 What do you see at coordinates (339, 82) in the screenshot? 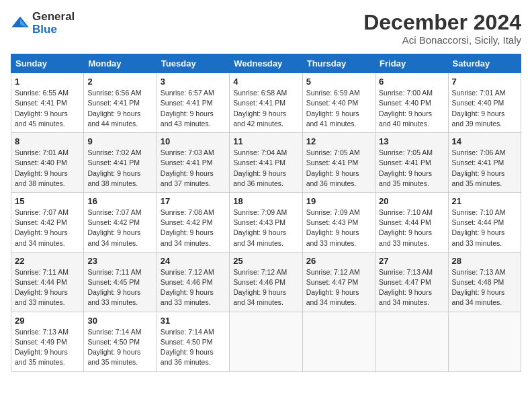
I see `day-number: 5` at bounding box center [339, 82].